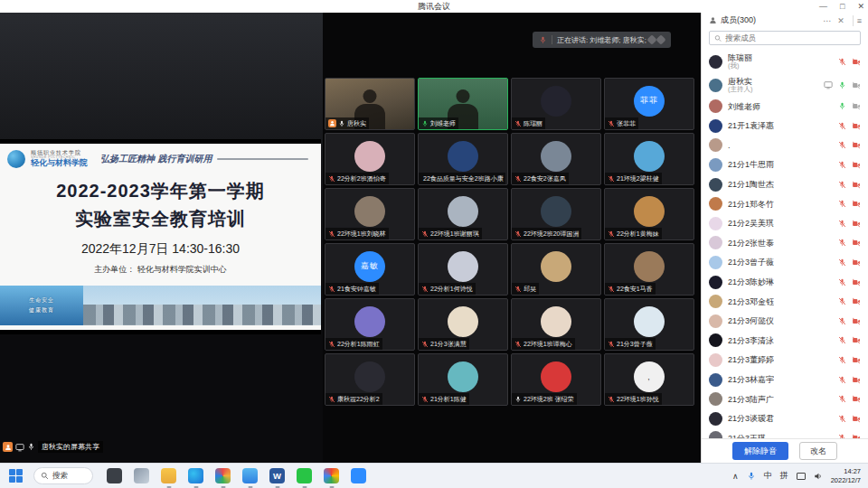  I want to click on member-row: 21分3陈妙琳, so click(785, 282).